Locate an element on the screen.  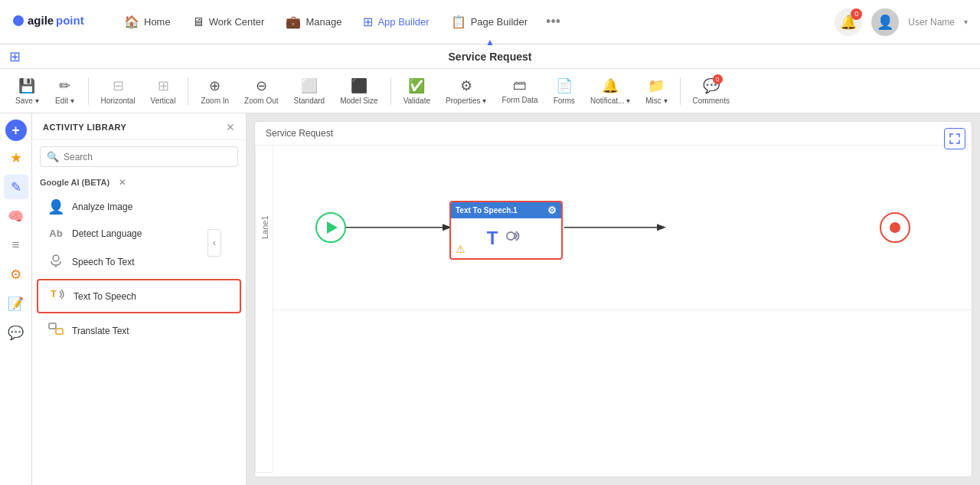
vertical-button: ⊞ Vertical is located at coordinates (164, 91).